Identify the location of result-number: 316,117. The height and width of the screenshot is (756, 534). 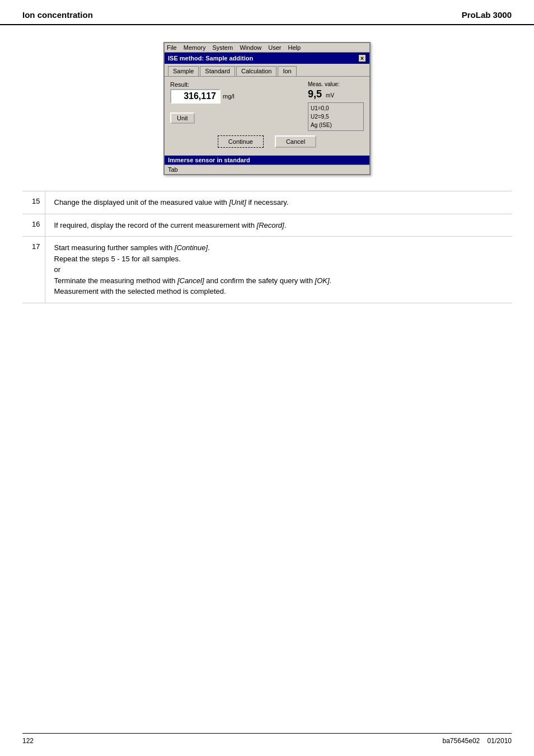
(195, 96).